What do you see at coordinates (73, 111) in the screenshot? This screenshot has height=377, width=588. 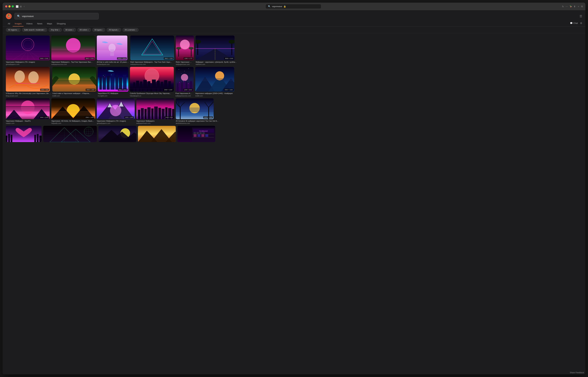 I see `image-card-wrapper: 2560 × 1440 Vaporwave, HD Artist, 4k Wal…` at bounding box center [73, 111].